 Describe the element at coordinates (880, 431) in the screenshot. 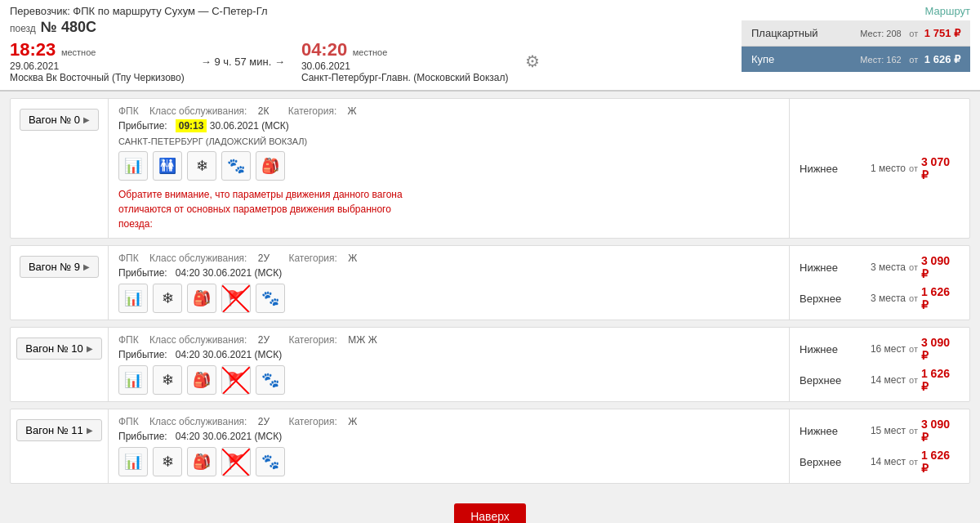

I see `price-row: Нижнее 15 мест от 3 090 ₽` at that location.